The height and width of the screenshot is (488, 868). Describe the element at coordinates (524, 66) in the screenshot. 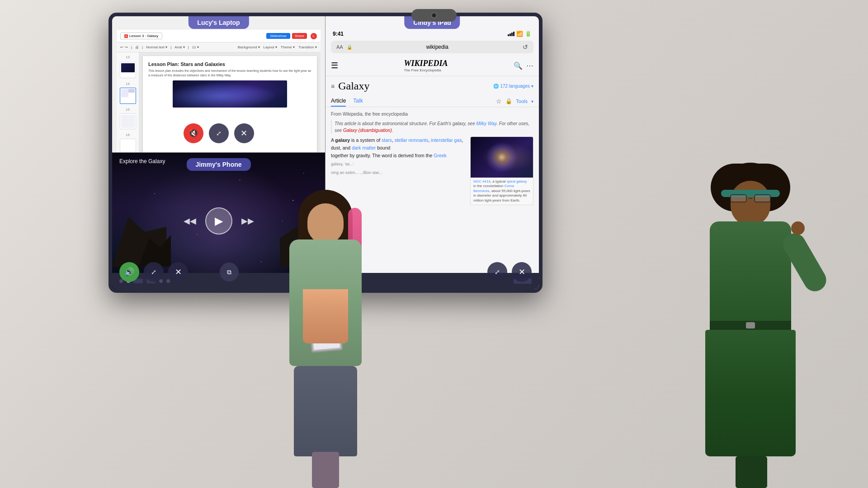

I see `wiki-icons: 🔍 ⋯` at that location.